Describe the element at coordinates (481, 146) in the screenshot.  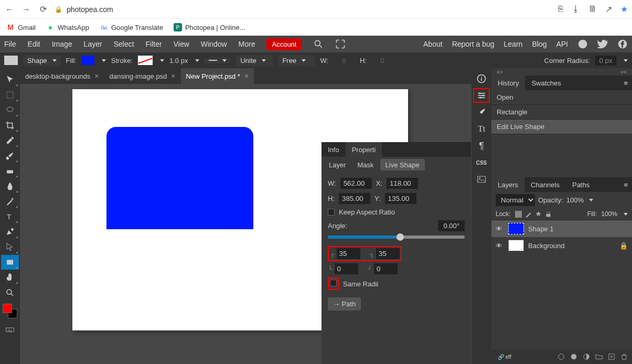
I see `paragraph-icon: ¶` at that location.